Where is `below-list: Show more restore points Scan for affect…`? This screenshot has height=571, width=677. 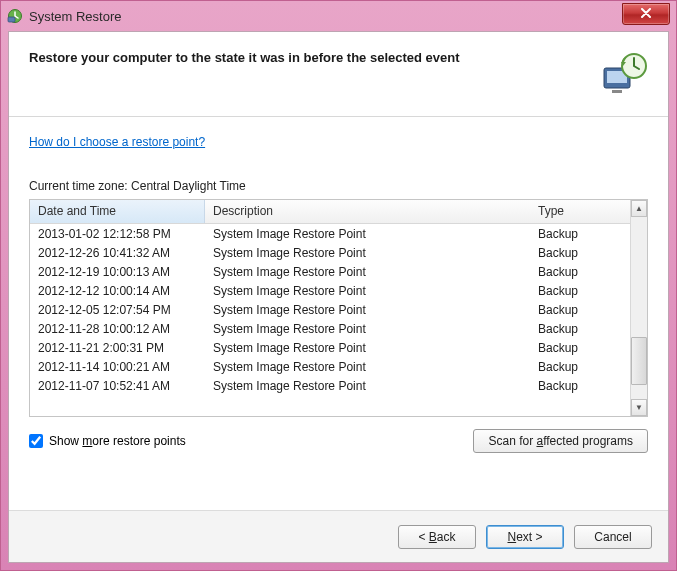
below-list: Show more restore points Scan for affect… is located at coordinates (338, 441).